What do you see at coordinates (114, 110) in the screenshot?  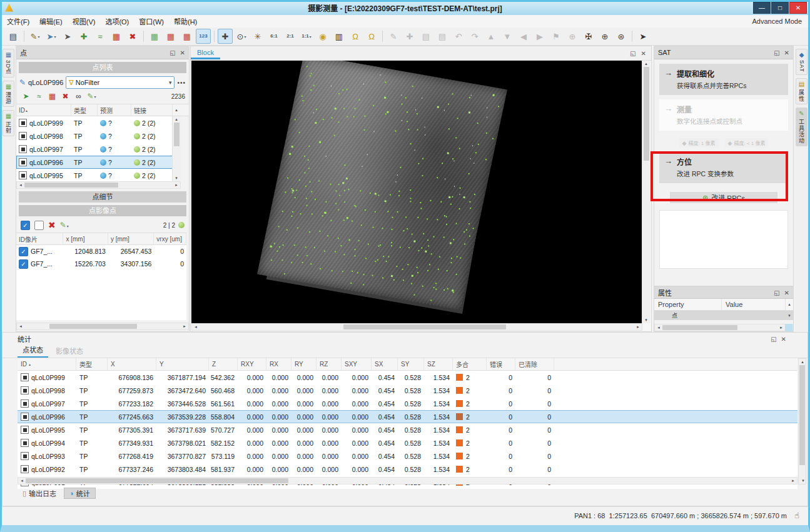 I see `column-预测: 预测` at bounding box center [114, 110].